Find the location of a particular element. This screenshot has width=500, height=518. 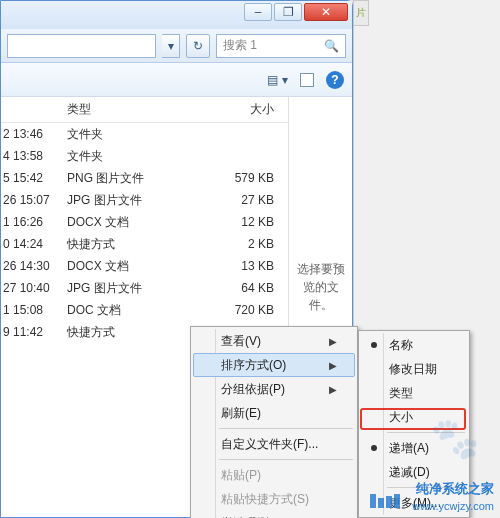

path-dropdown-icon: ▾ is located at coordinates (171, 46).